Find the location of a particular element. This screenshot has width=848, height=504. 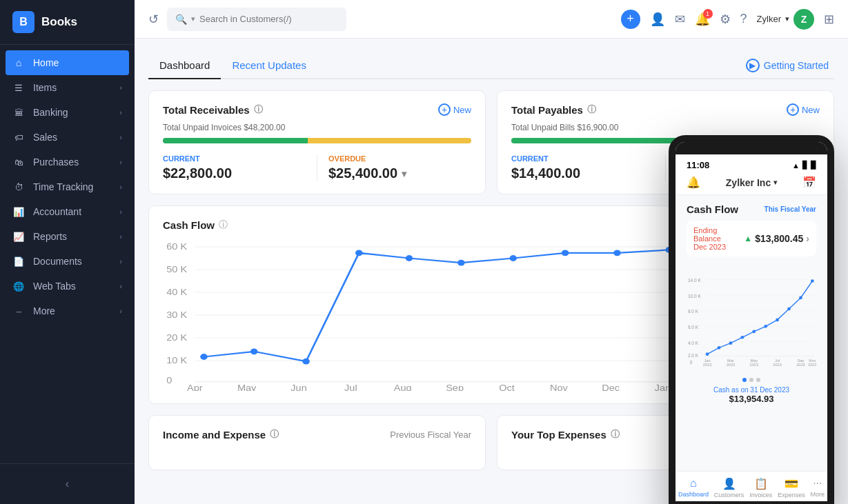

mobile-tab-invoices: 📋 Invoices is located at coordinates (760, 488).